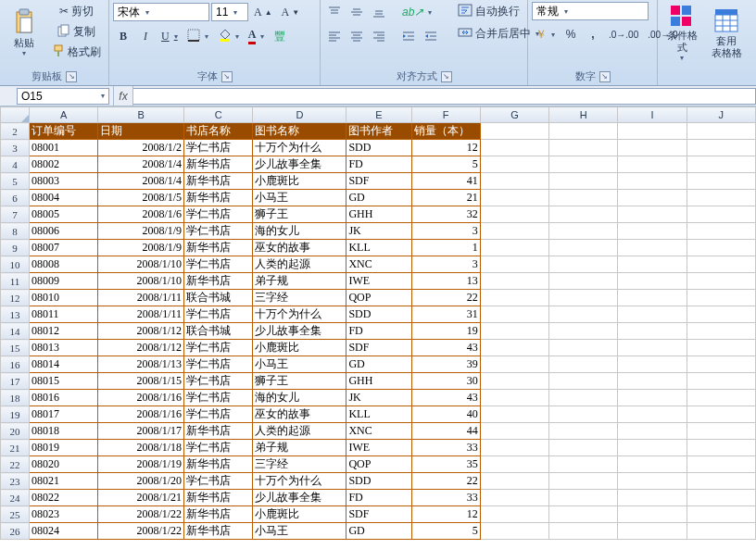 This screenshot has width=756, height=549. What do you see at coordinates (63, 181) in the screenshot?
I see `cell: 08003` at bounding box center [63, 181].